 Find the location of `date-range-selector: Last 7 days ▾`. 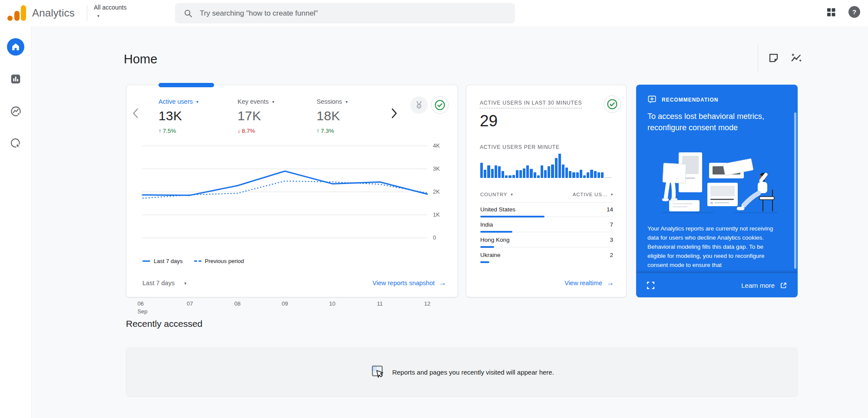

date-range-selector: Last 7 days ▾ is located at coordinates (164, 283).